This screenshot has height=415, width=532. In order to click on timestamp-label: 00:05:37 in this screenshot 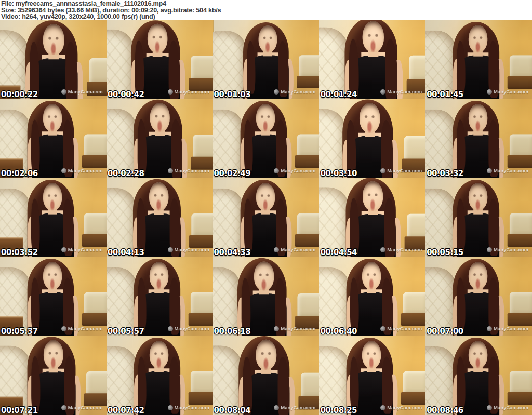, I will do `click(20, 331)`.